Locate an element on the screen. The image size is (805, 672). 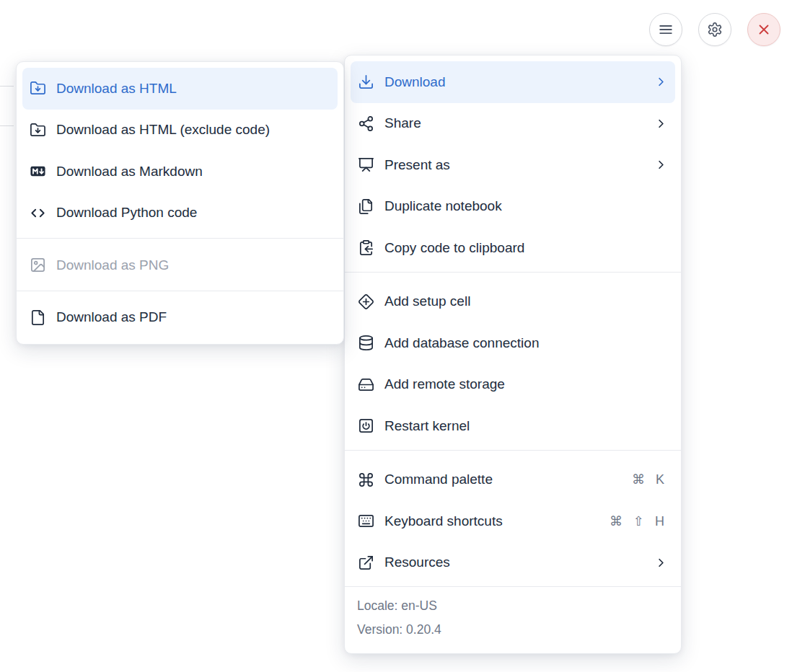
menu-item-label: Copy code to clipboard is located at coordinates (454, 248).